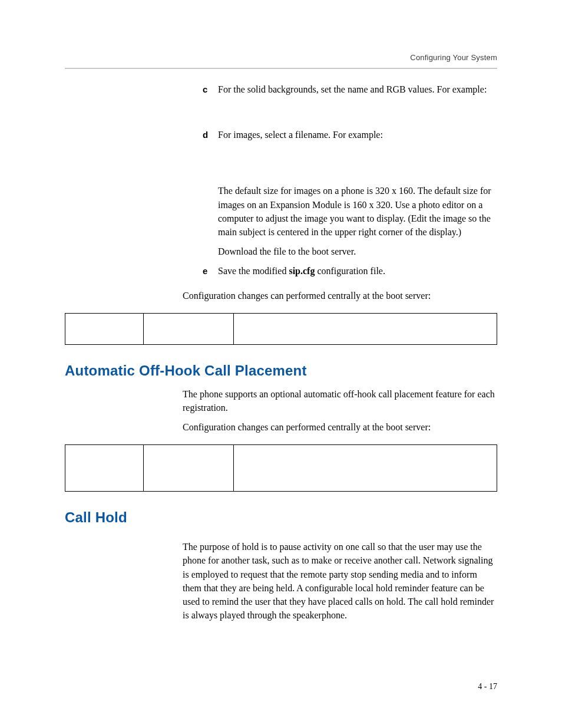 The width and height of the screenshot is (562, 728). I want to click on section-title-callhold: Call Hold, so click(281, 518).